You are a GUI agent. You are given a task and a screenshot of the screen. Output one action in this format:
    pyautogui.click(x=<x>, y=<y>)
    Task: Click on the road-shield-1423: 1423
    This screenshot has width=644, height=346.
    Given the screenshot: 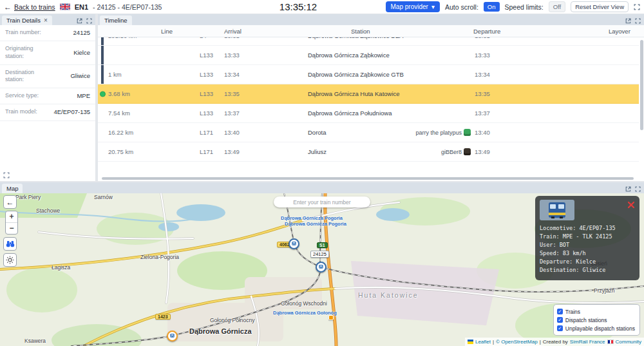 What is the action you would take?
    pyautogui.click(x=163, y=317)
    